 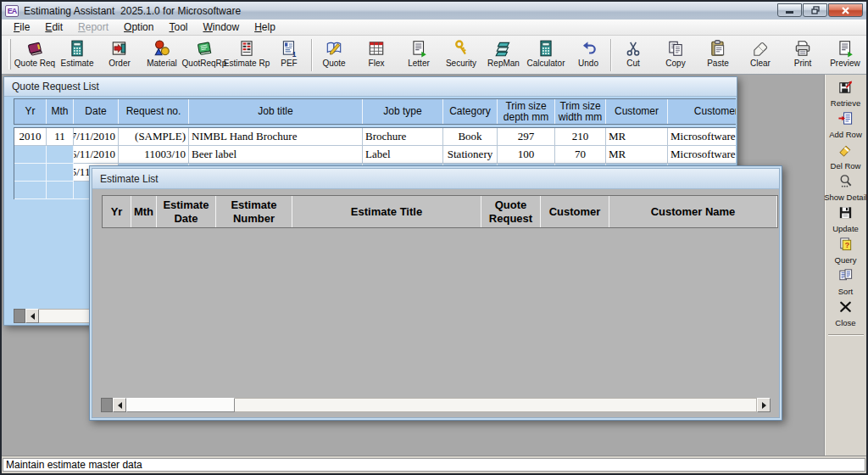 What do you see at coordinates (676, 53) in the screenshot?
I see `toolbar-button-copy: Copy` at bounding box center [676, 53].